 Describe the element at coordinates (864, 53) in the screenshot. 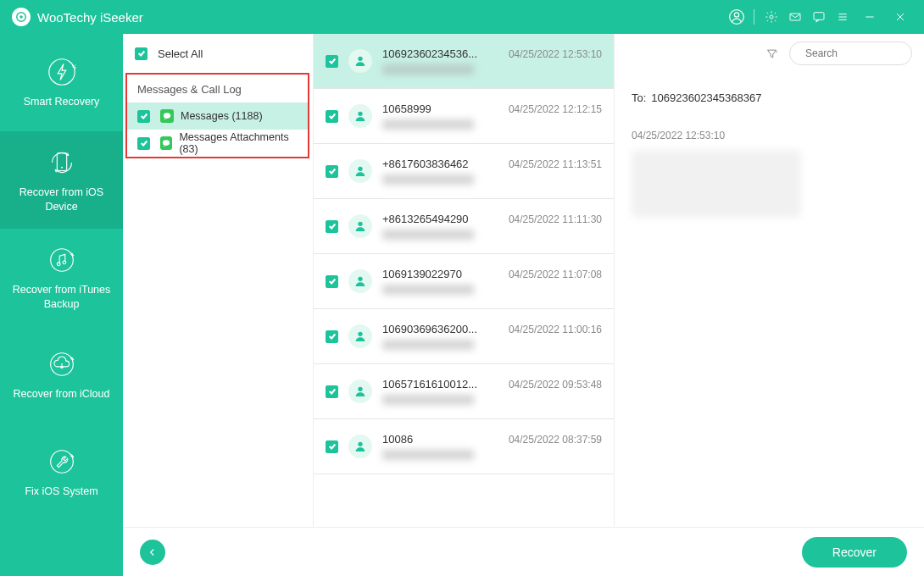

I see `search-input` at that location.